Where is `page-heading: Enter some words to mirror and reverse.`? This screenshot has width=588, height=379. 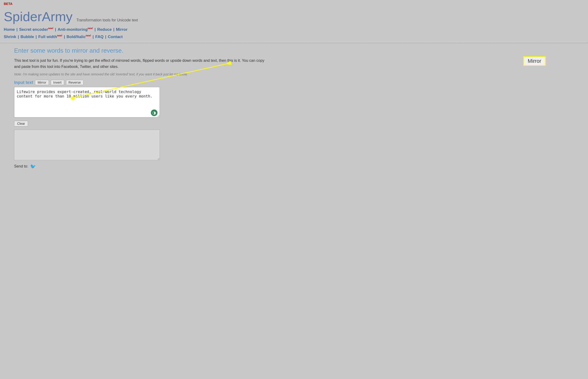
page-heading: Enter some words to mirror and reverse. is located at coordinates (141, 51).